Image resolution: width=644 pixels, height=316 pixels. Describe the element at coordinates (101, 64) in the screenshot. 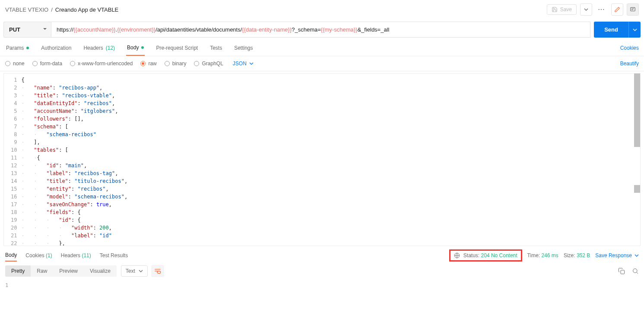

I see `body-type-urlencoded: x-www-form-urlencoded` at that location.